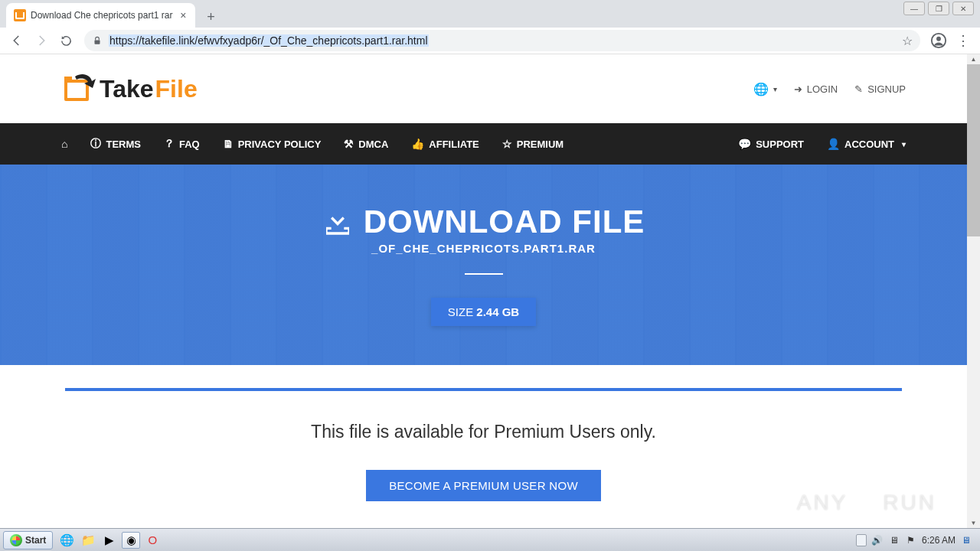 This screenshot has height=551, width=980. What do you see at coordinates (28, 540) in the screenshot?
I see `start-button: Start` at bounding box center [28, 540].